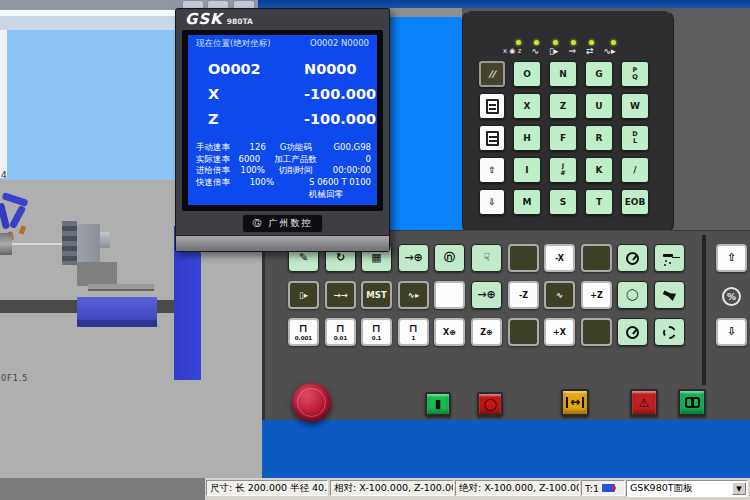 This screenshot has width=750, height=500. What do you see at coordinates (563, 106) in the screenshot?
I see `key-z: Z` at bounding box center [563, 106].